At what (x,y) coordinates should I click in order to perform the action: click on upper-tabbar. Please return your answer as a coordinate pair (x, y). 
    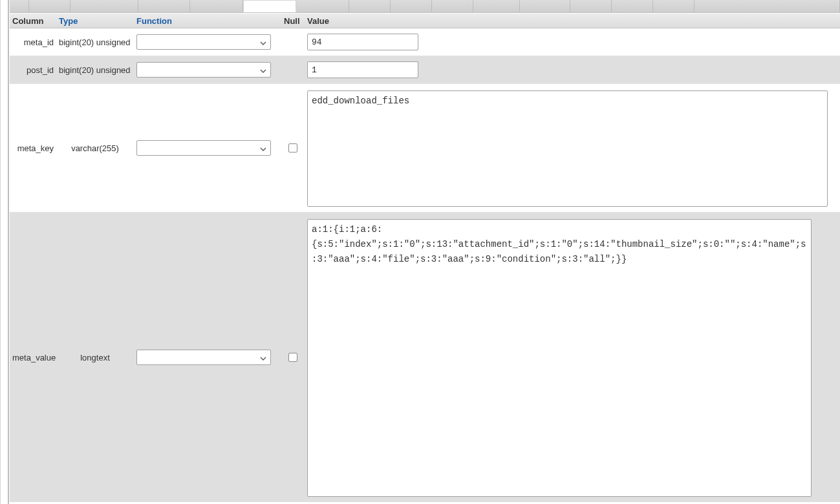
    Looking at the image, I should click on (425, 6).